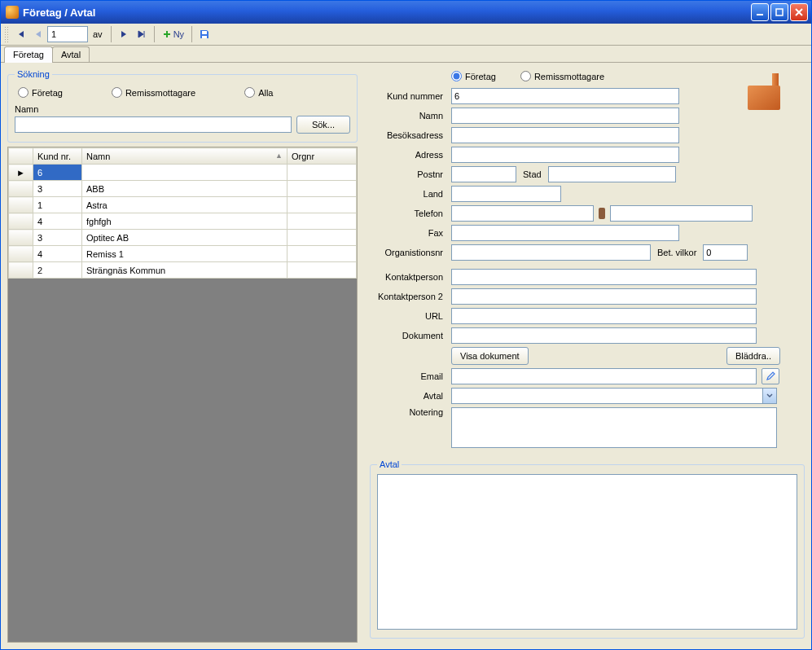 The image size is (812, 650). Describe the element at coordinates (259, 93) in the screenshot. I see `search-opt-all: Alla` at that location.